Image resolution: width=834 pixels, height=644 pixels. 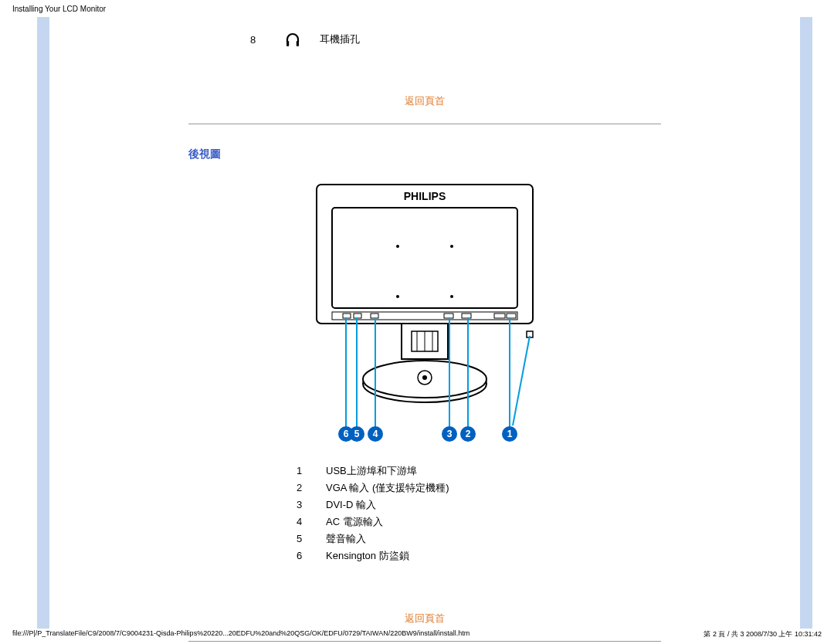 What do you see at coordinates (479, 539) in the screenshot?
I see `list-item: 5聲音輸入` at bounding box center [479, 539].